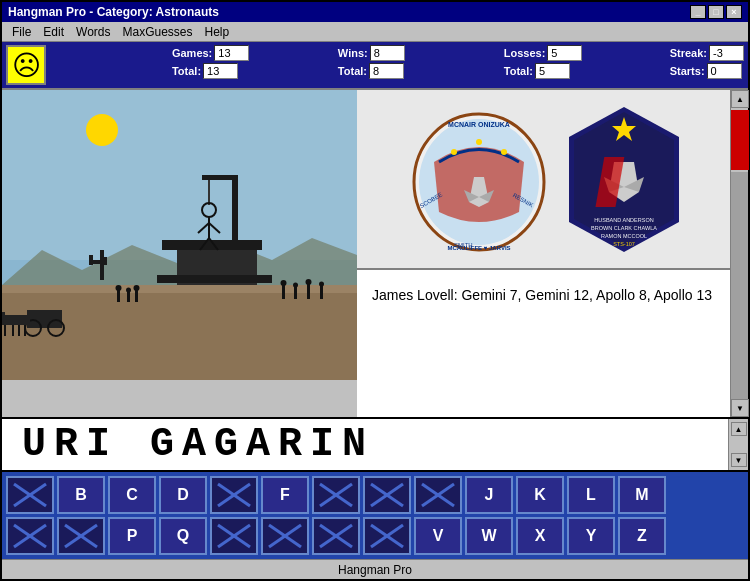  Describe the element at coordinates (132, 495) in the screenshot. I see `key-c: C` at that location.